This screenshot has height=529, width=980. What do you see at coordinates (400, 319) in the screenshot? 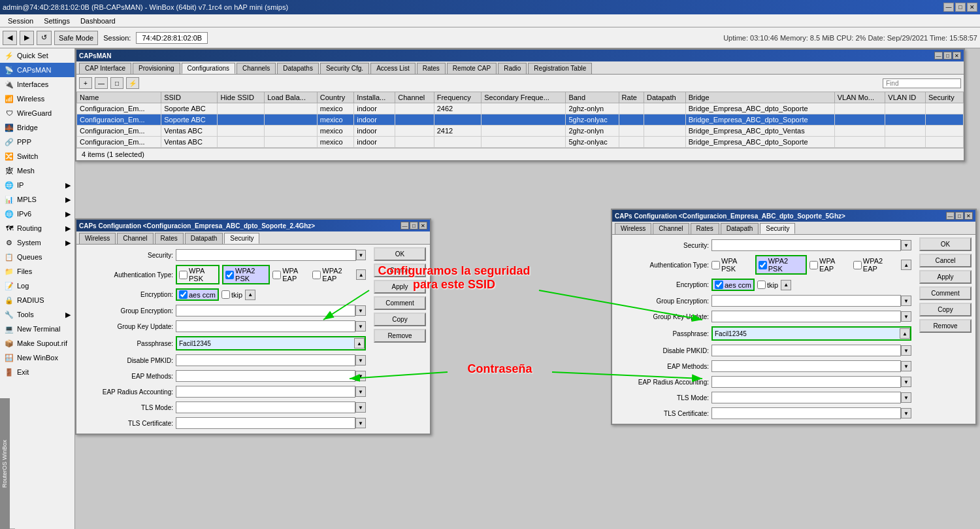
I see `dialog1-copy-btn: Copy` at bounding box center [400, 319].